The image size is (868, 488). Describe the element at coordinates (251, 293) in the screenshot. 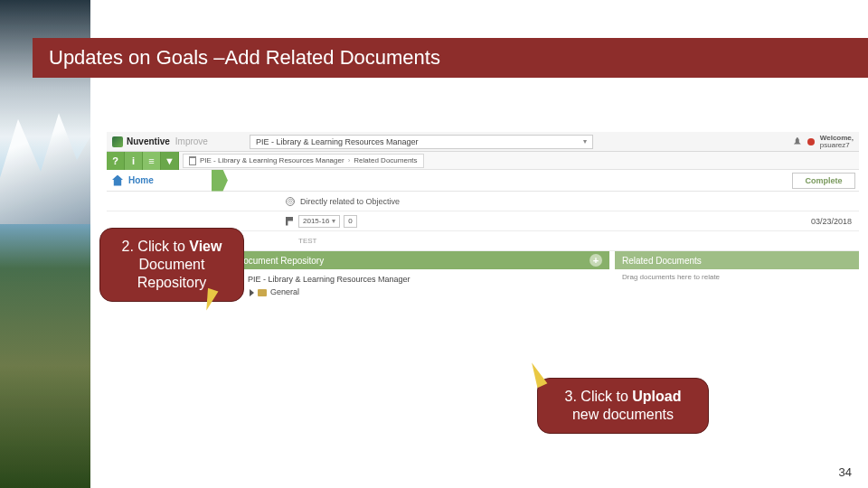

I see `collapse-icon` at that location.